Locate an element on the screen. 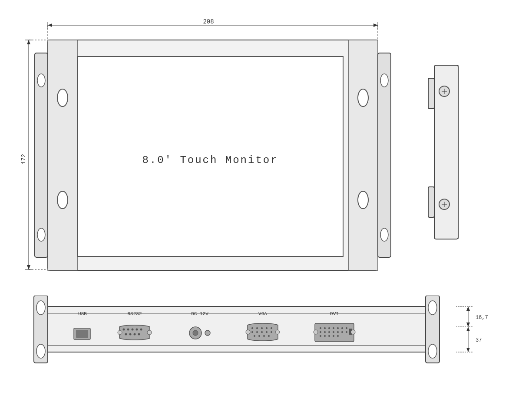 This screenshot has width=532, height=399. svg-text: 172 is located at coordinates (23, 159).